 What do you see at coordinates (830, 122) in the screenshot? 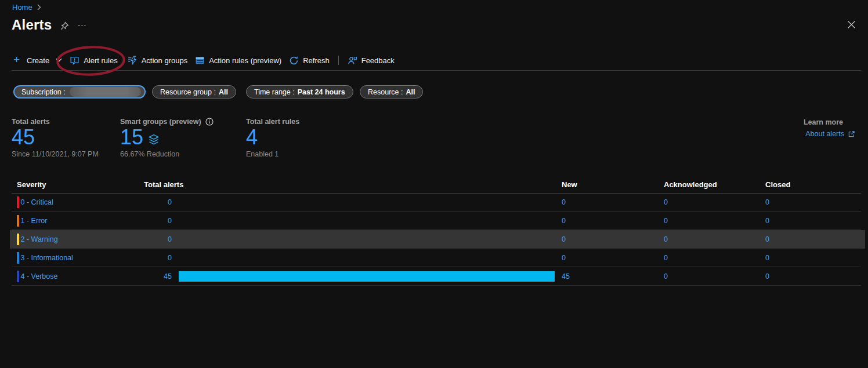
I see `learn-more-label: Learn more` at bounding box center [830, 122].